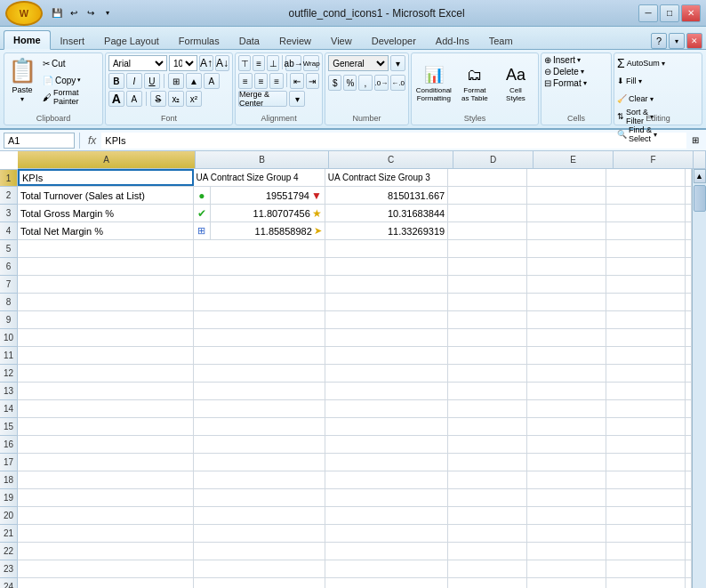 The width and height of the screenshot is (706, 588). What do you see at coordinates (27, 40) in the screenshot?
I see `tab-home: Home` at bounding box center [27, 40].